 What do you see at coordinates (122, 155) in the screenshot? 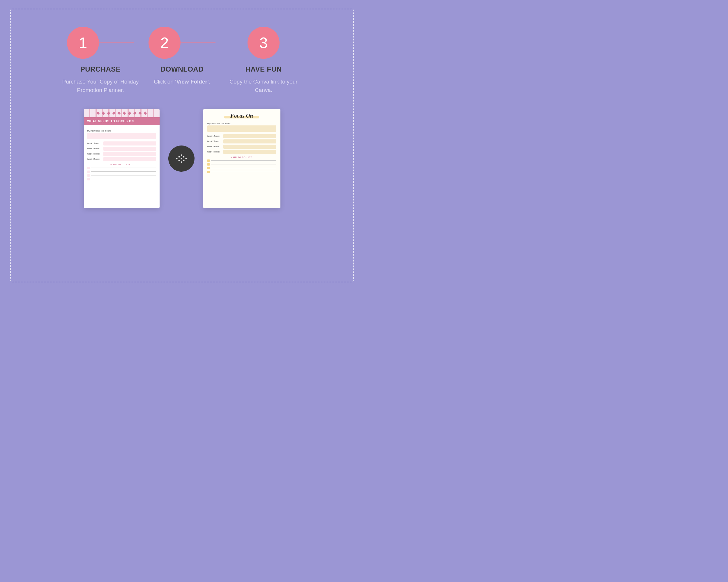
I see `pink-doc-body: My main focus this month: Week 1 Focus: …` at bounding box center [122, 155].